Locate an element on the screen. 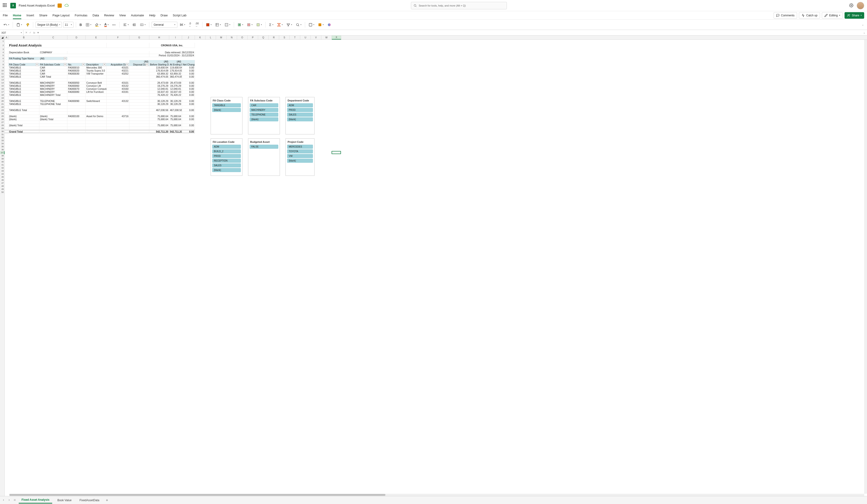 This screenshot has width=867, height=504. col-header: C is located at coordinates (53, 37).